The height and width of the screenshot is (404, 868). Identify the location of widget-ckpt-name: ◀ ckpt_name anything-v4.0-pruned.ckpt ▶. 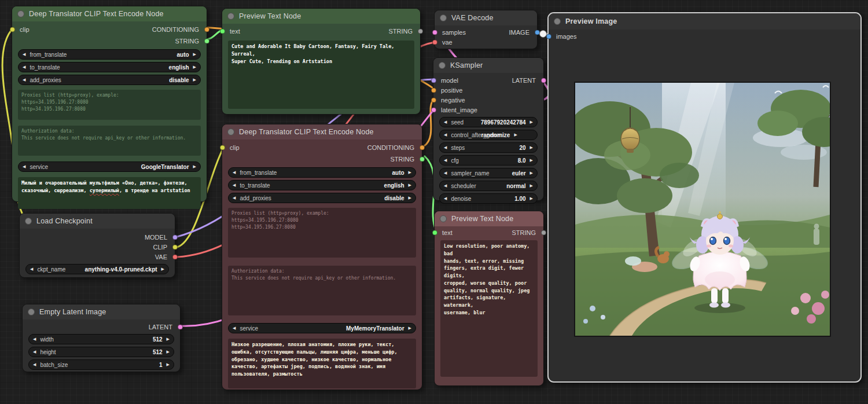
(97, 269).